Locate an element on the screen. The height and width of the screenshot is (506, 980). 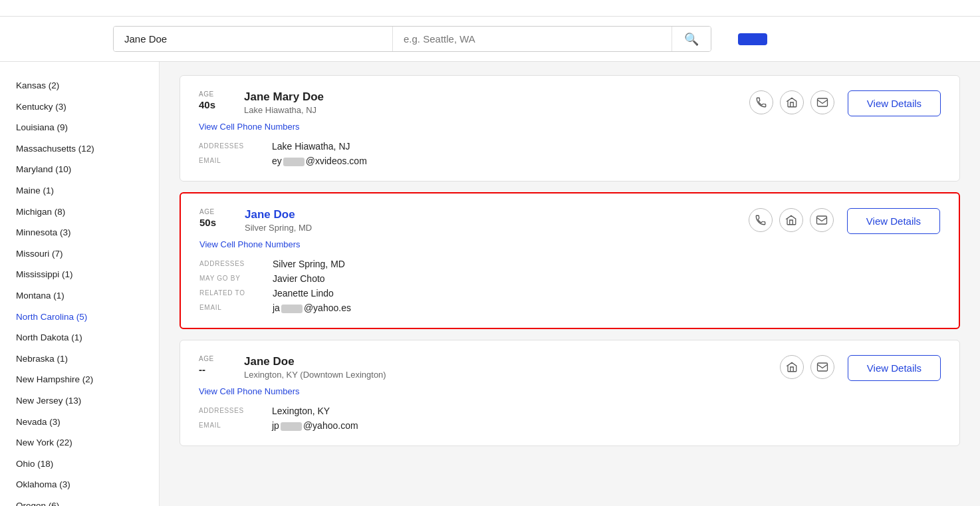
detail-row-2-1: EMAIL jp@yahoo.com is located at coordinates (570, 426).